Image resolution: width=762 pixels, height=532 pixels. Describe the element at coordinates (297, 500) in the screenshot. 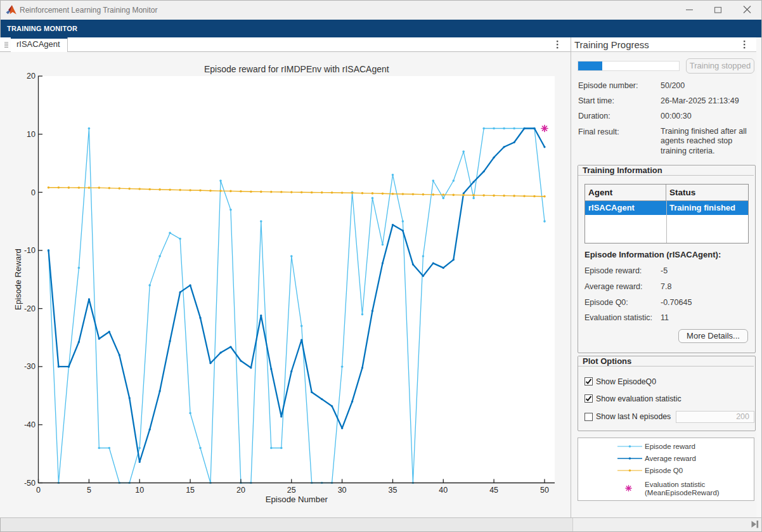

I see `svg-text: Episode Number` at that location.